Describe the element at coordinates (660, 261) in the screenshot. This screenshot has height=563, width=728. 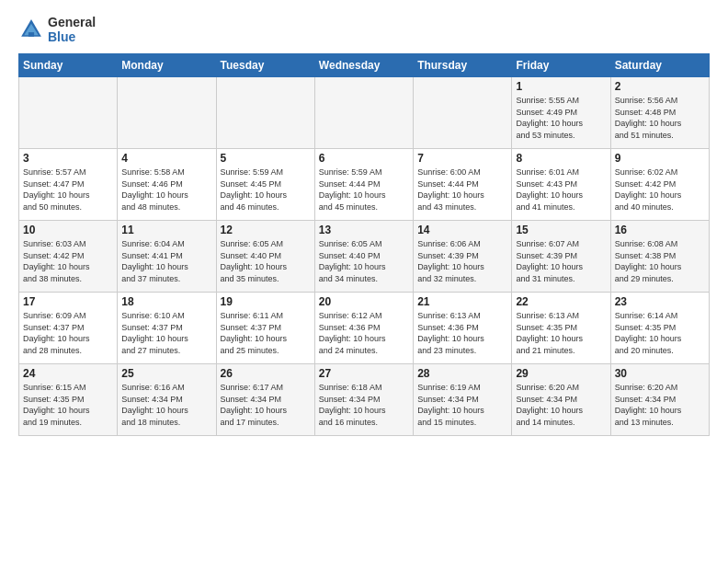
I see `cell-content: Sunrise: 6:08 AM Sunset: 4:38 PM Dayligh…` at that location.